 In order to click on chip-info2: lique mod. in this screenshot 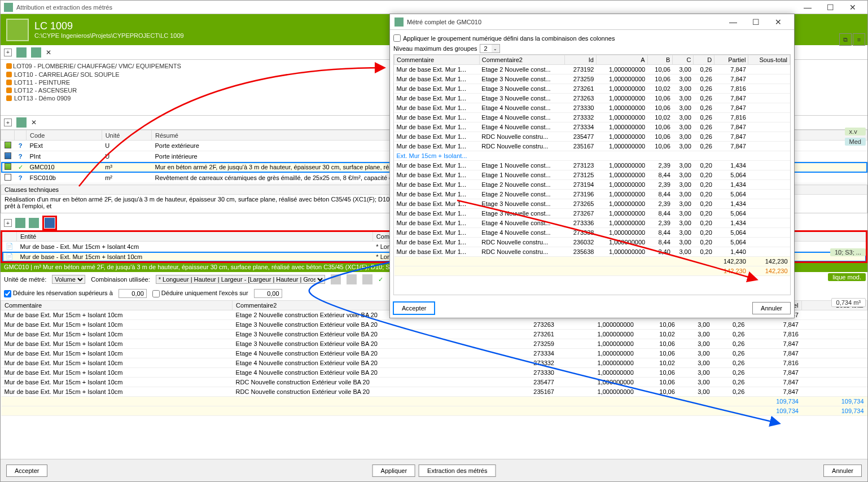, I will do `click(847, 277)`.